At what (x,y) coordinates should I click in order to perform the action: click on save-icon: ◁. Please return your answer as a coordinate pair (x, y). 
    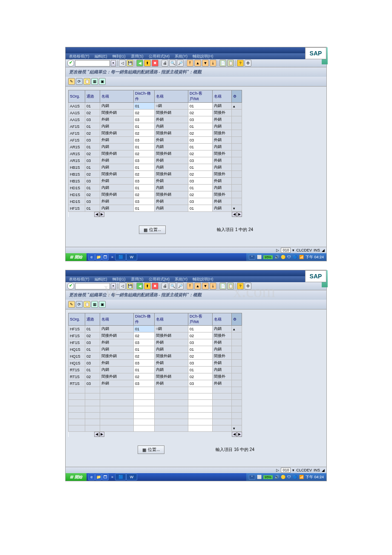
    Looking at the image, I should click on (122, 286).